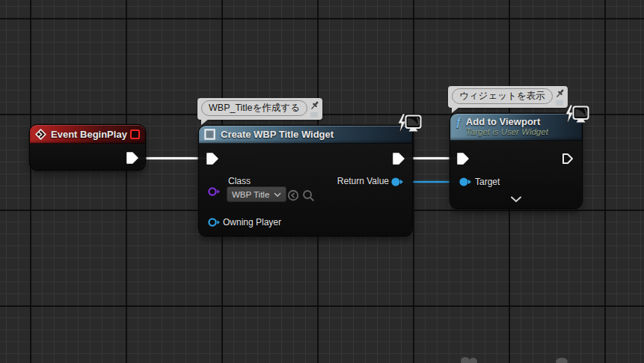  What do you see at coordinates (488, 182) in the screenshot?
I see `target-pin-label: Target` at bounding box center [488, 182].